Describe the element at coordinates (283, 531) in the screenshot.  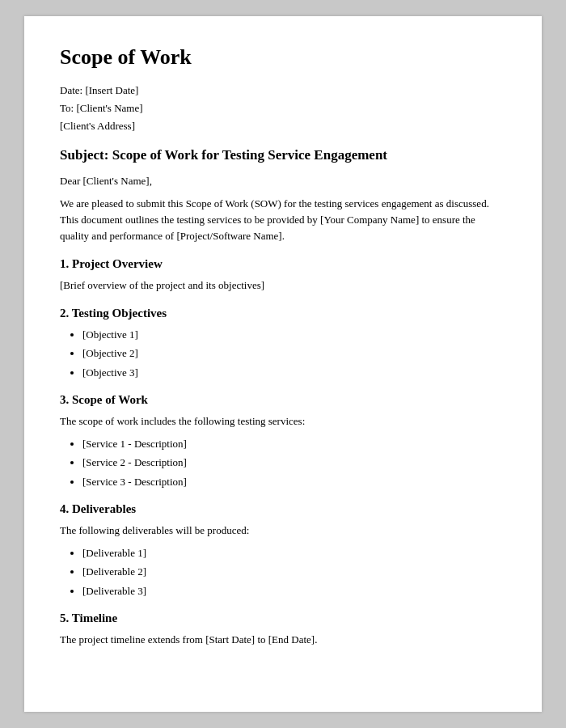
I see `section-4-text: The following deliverables will be produ…` at that location.